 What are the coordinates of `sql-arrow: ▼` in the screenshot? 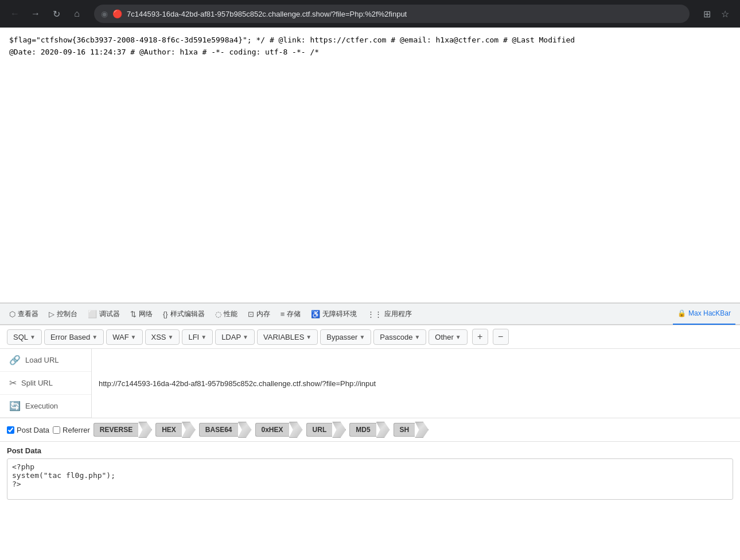 It's located at (33, 337).